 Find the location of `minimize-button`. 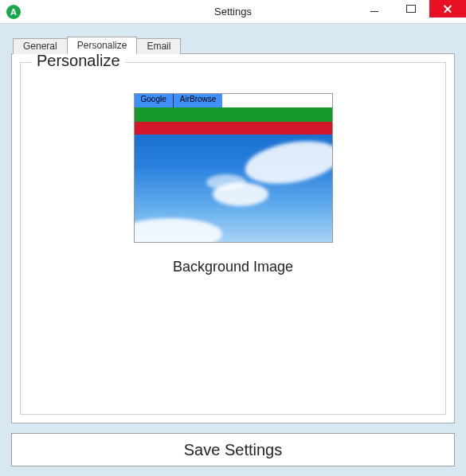

minimize-button is located at coordinates (374, 9).